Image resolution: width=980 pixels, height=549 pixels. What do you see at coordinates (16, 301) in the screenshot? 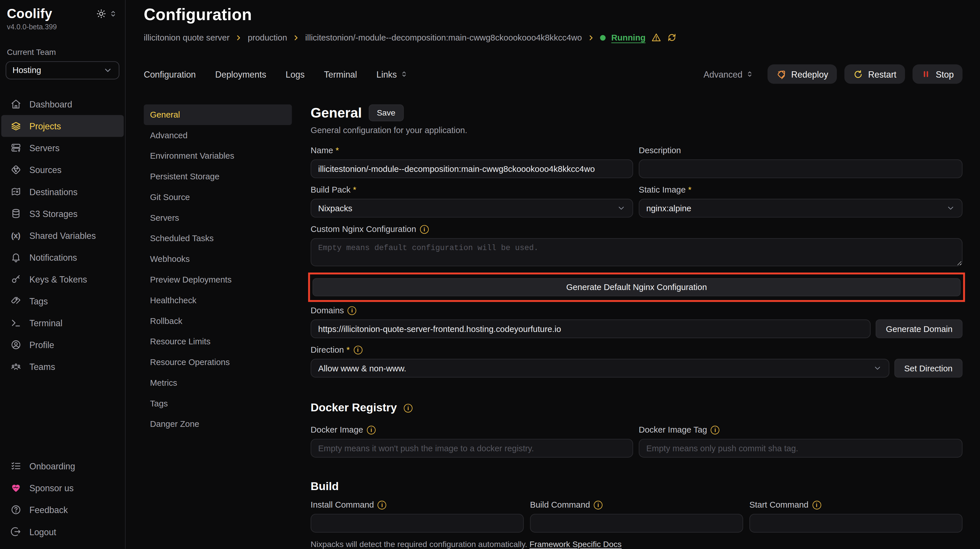
I see `tags-icon` at bounding box center [16, 301].